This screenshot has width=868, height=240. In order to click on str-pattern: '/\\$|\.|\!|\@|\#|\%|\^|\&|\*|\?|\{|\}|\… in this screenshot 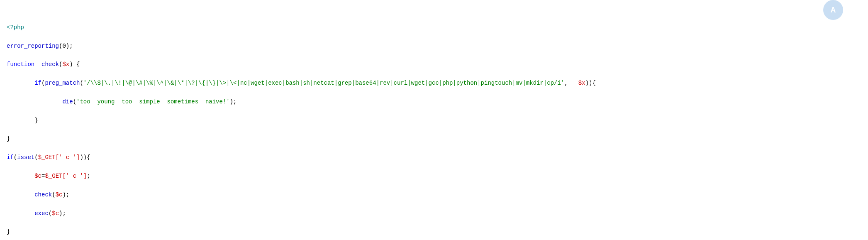, I will do `click(324, 83)`.